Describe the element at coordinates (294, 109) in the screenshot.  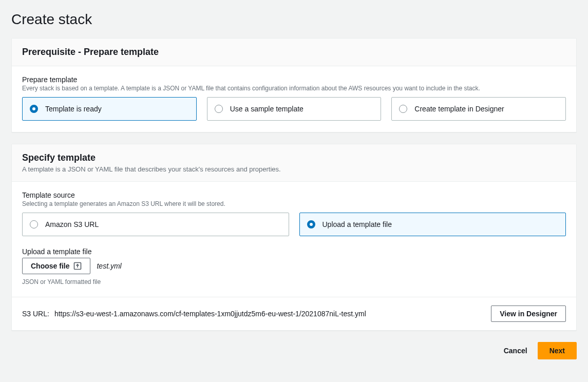
I see `radio-sample-template: Use a sample template` at that location.